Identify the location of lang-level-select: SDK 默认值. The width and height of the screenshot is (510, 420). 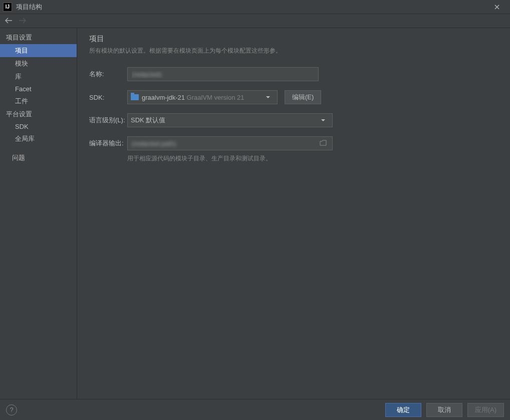
(230, 120).